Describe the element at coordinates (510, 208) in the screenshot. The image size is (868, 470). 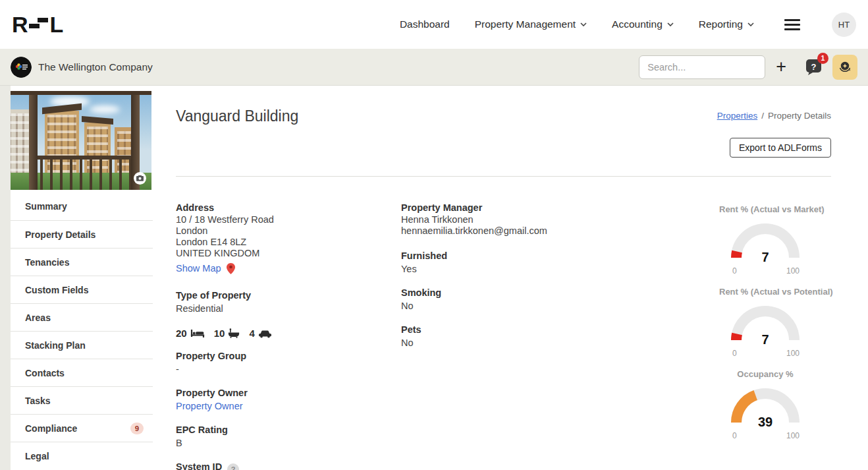
I see `property-manager-label: Property Manager` at that location.